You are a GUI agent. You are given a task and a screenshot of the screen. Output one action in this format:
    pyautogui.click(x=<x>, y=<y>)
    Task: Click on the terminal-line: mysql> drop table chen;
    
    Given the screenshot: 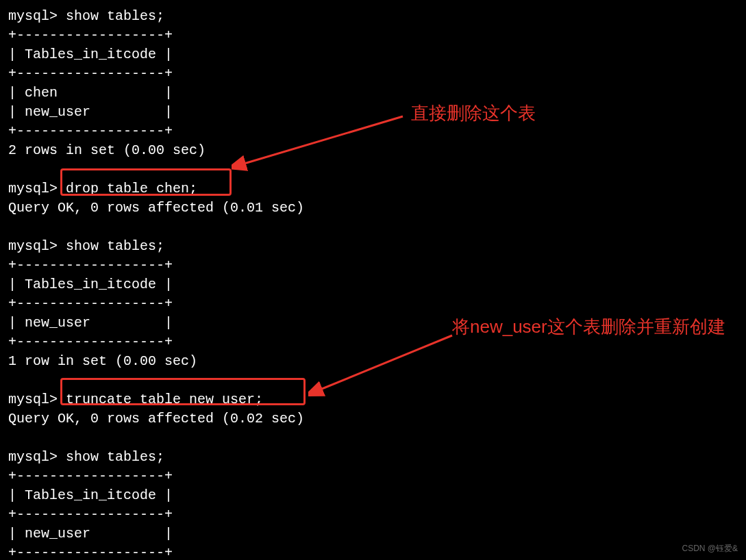 What is the action you would take?
    pyautogui.click(x=373, y=189)
    